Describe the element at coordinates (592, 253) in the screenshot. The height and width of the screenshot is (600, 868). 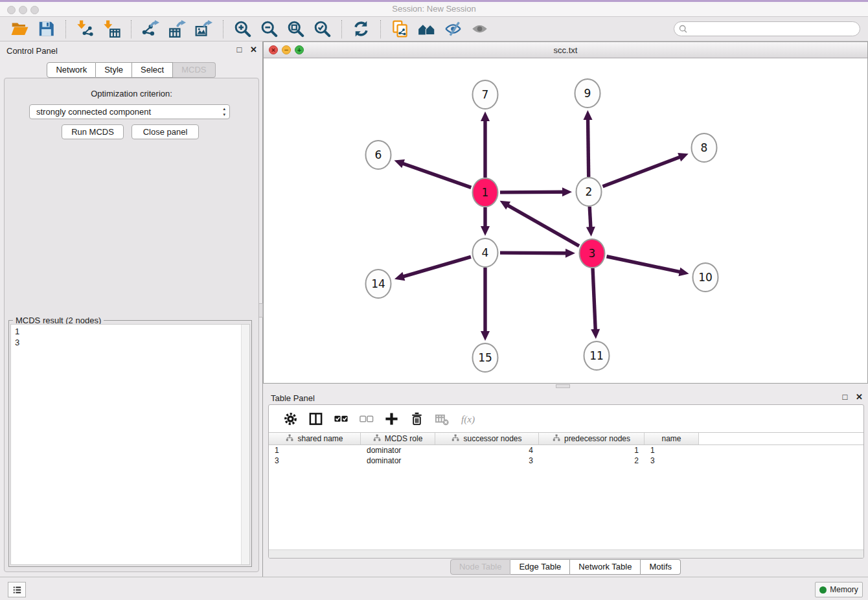
I see `graph-node-3: 3` at that location.